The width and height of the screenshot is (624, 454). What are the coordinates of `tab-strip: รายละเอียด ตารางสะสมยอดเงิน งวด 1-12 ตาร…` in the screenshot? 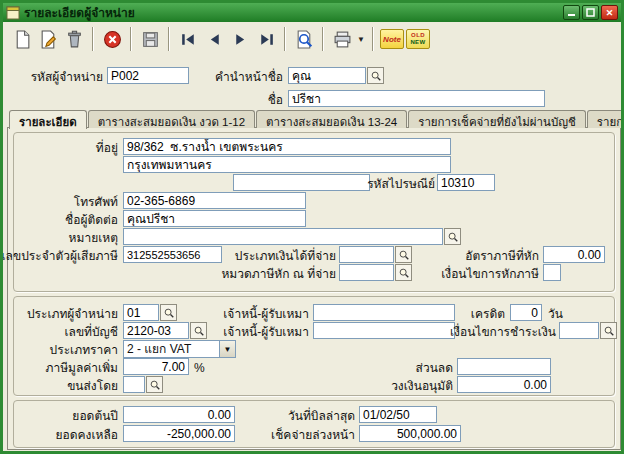 It's located at (316, 118).